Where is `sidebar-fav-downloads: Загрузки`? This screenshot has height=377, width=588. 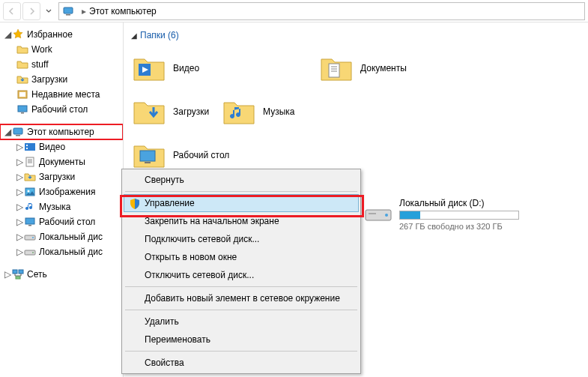 sidebar-fav-downloads: Загрузки is located at coordinates (61, 79).